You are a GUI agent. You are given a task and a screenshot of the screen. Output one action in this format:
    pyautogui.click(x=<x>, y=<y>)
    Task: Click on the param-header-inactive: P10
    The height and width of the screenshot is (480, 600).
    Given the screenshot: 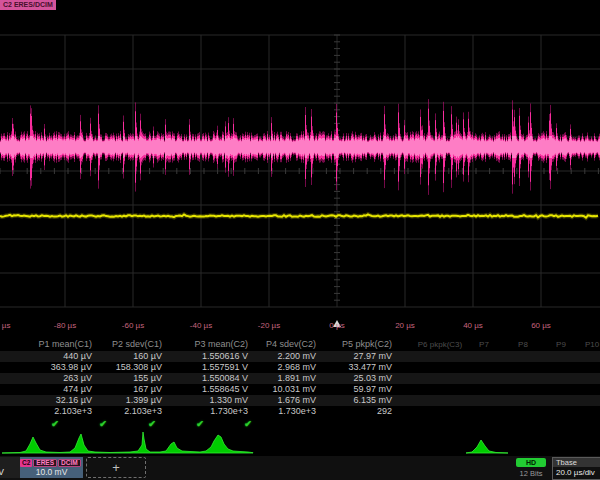 What is the action you would take?
    pyautogui.click(x=578, y=344)
    